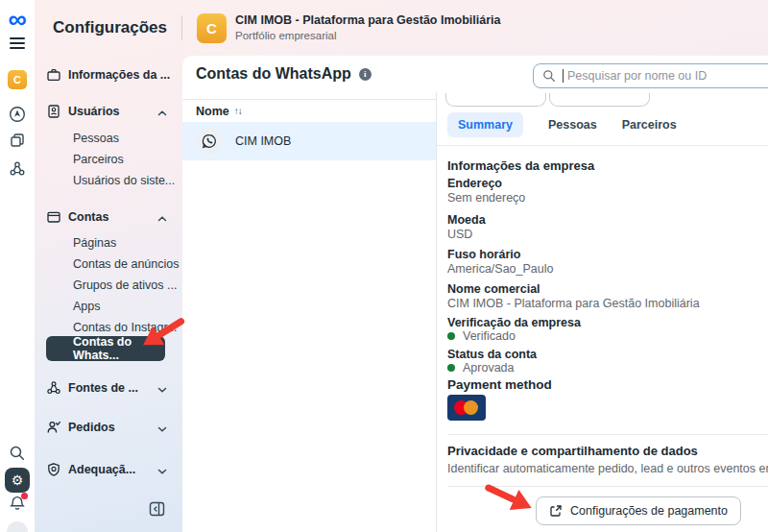 This screenshot has height=532, width=768. I want to click on tray-icon, so click(54, 217).